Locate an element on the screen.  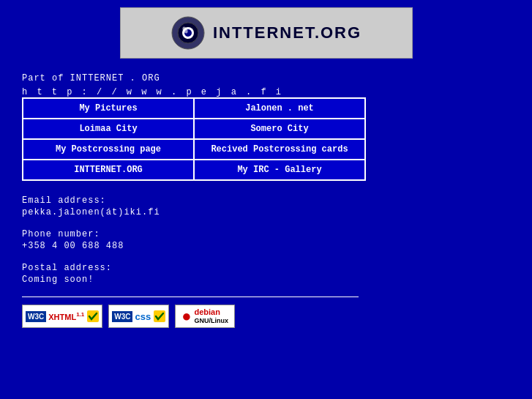
intternet-logo-icon is located at coordinates (188, 33).